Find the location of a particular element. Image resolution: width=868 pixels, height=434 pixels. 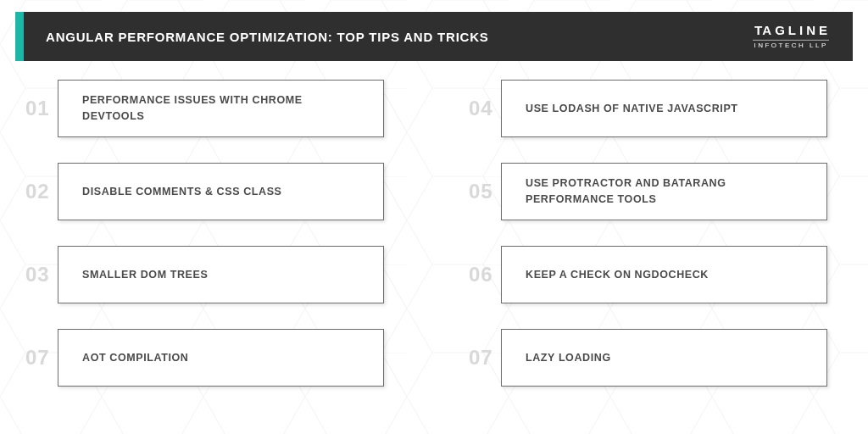

list-item: 03 SMALLER DOM TREES is located at coordinates (205, 275).